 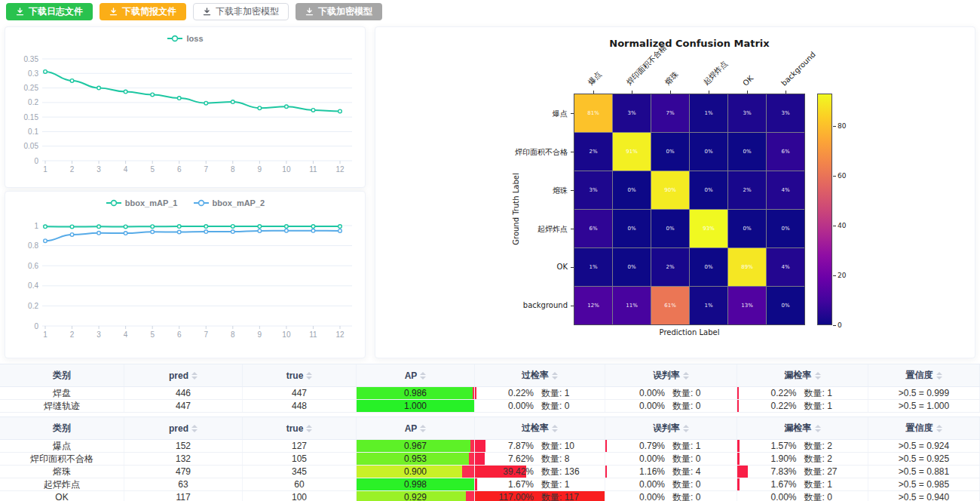 What do you see at coordinates (229, 203) in the screenshot?
I see `legend-item-bbox-map-2: bbox_mAP_2` at bounding box center [229, 203].